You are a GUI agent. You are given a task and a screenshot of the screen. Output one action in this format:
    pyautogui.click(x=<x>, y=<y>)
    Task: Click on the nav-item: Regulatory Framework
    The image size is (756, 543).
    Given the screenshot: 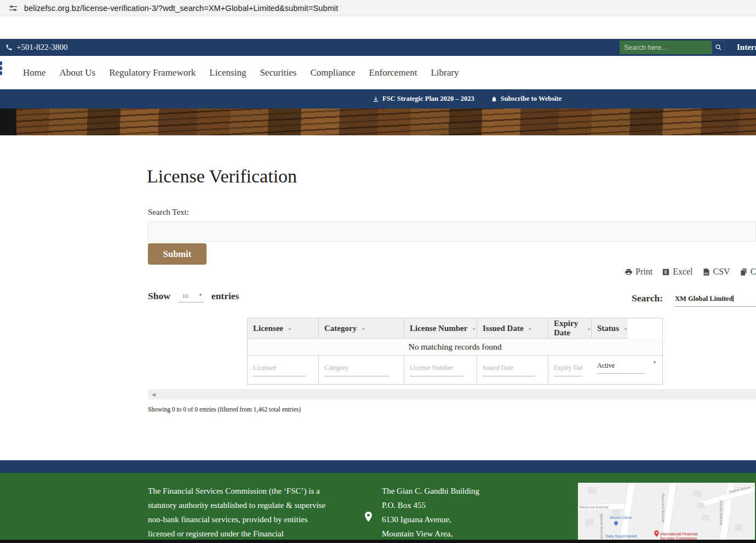 What is the action you would take?
    pyautogui.click(x=152, y=73)
    